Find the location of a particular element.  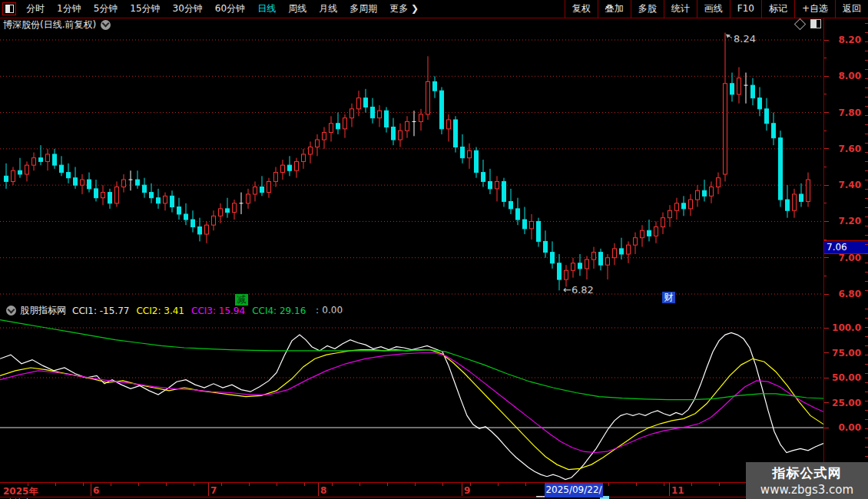

price-axis-label: 7.40 is located at coordinates (850, 185).